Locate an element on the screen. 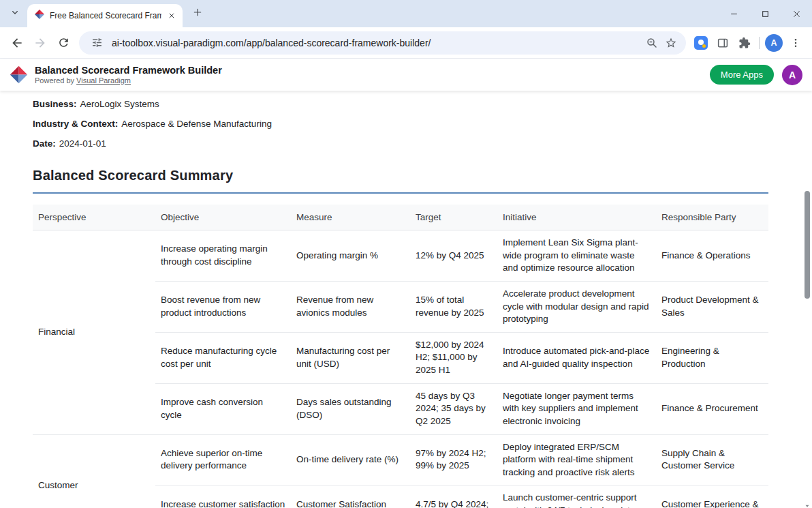 The image size is (812, 508). cell-responsible: Engineering & Production is located at coordinates (713, 357).